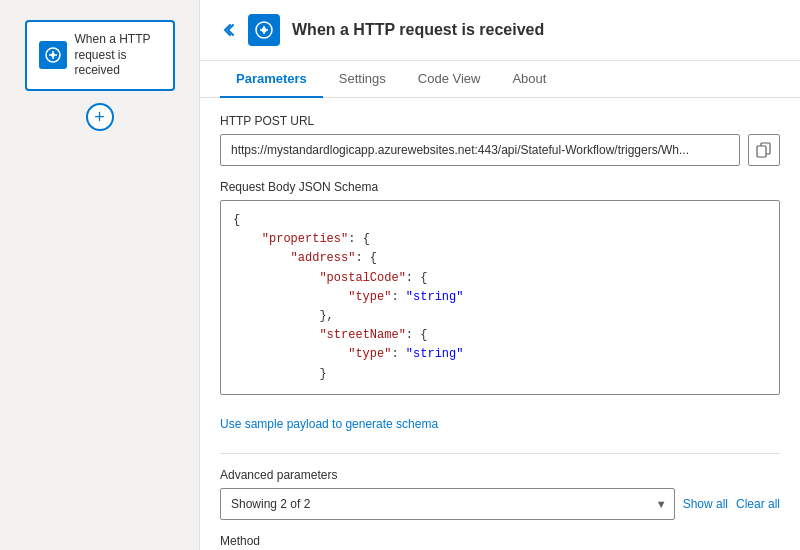 Image resolution: width=800 pixels, height=550 pixels. Describe the element at coordinates (500, 336) in the screenshot. I see `json-line: "streetName": {` at that location.